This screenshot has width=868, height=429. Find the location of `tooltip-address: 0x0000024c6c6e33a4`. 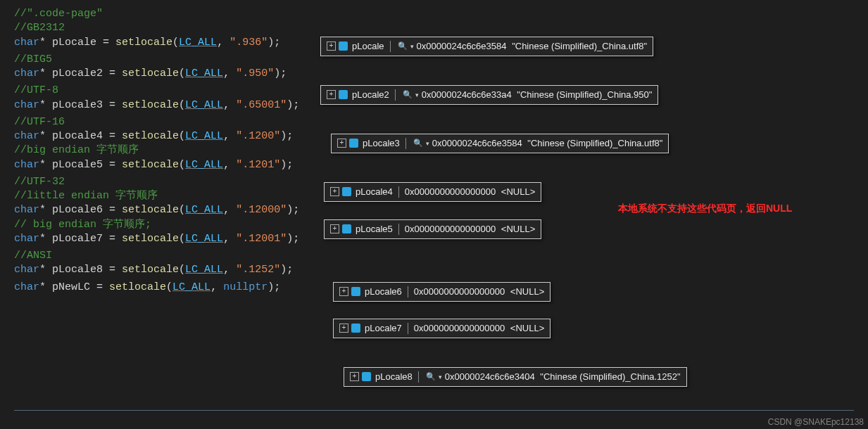

tooltip-address: 0x0000024c6c6e33a4 is located at coordinates (467, 95).